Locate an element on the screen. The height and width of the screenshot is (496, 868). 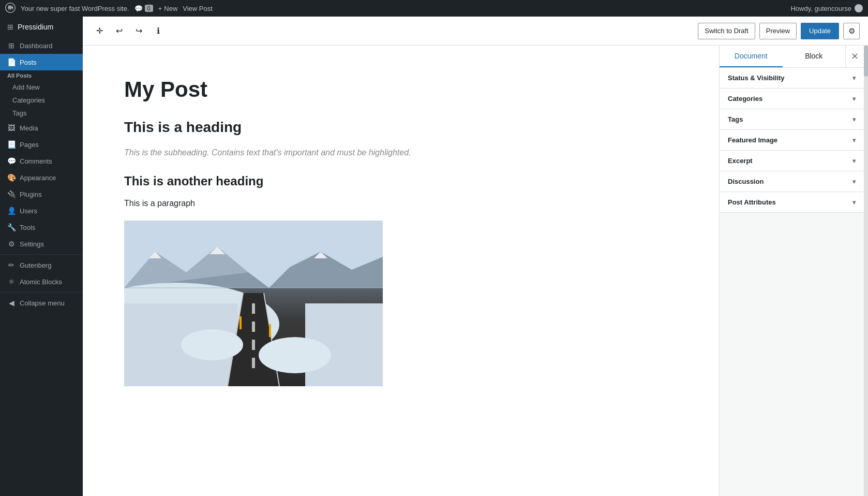
wordpress-icon is located at coordinates (10, 8).